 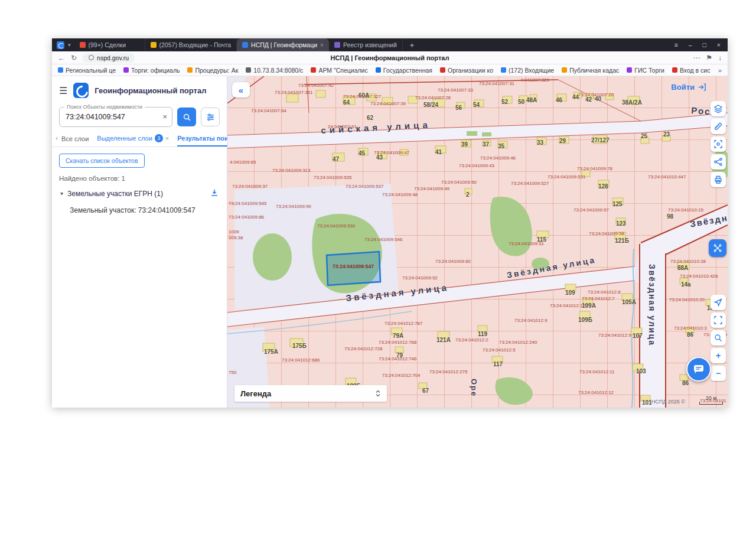 What do you see at coordinates (70, 45) in the screenshot?
I see `tab-search-chevron-icon: ▾` at bounding box center [70, 45].